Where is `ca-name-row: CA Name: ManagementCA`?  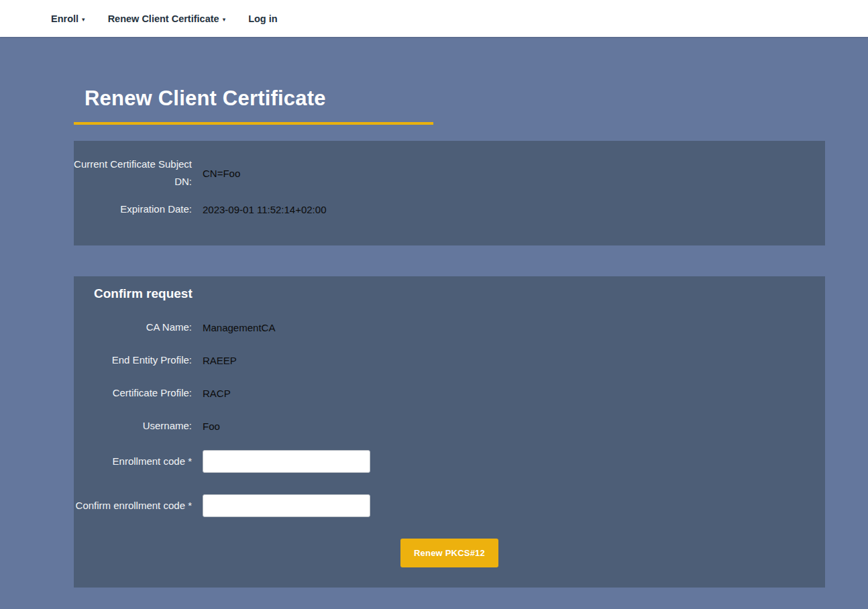 ca-name-row: CA Name: ManagementCA is located at coordinates (449, 327).